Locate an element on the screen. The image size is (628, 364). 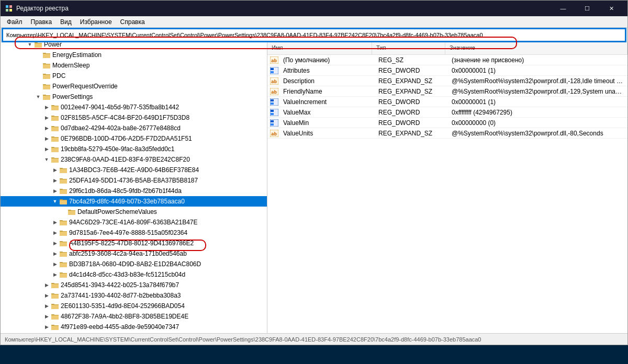
tree-item-label: 4f971e89-eebd-4455-a8de-9e59040e7347 is located at coordinates (120, 327).